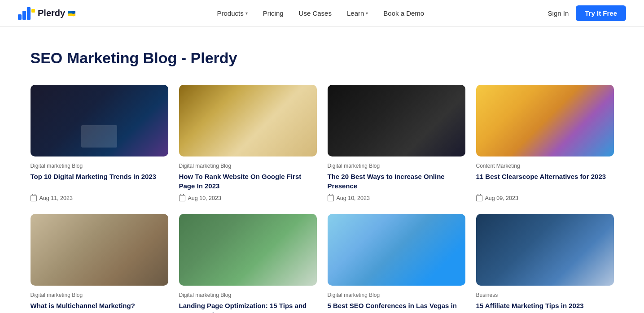 The width and height of the screenshot is (644, 313). I want to click on nav-pricing: Pricing, so click(273, 13).